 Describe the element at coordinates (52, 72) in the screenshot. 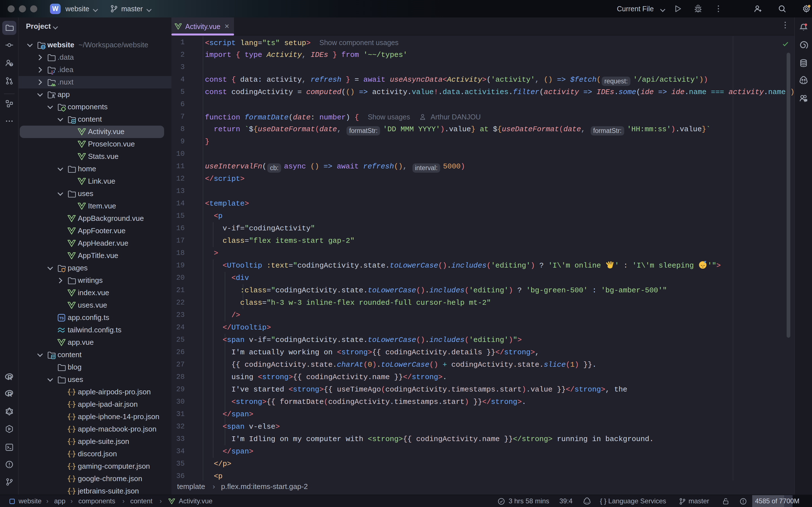

I see `svg-text: I` at that location.